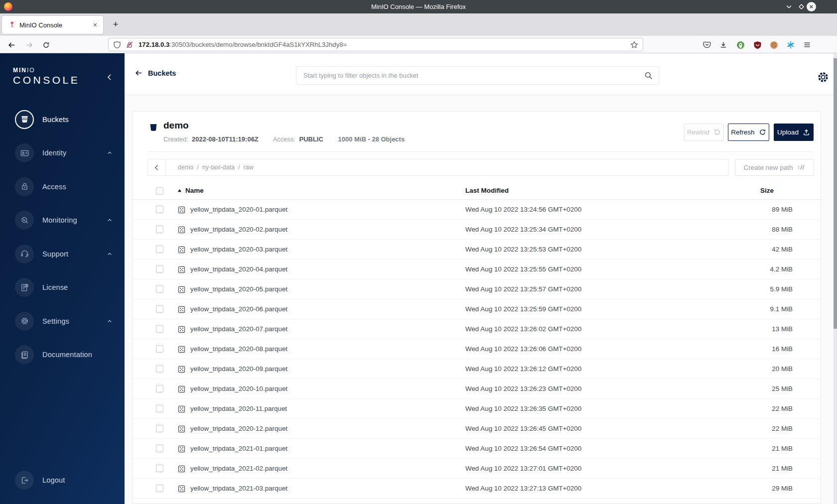 Image resolution: width=837 pixels, height=504 pixels. Describe the element at coordinates (62, 120) in the screenshot. I see `sidebar-item-buckets: Buckets` at that location.